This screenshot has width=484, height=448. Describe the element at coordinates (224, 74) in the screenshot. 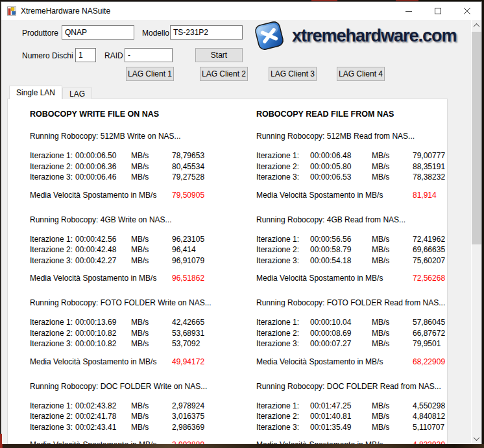

I see `lag-client-2-button: LAG Client 2` at that location.